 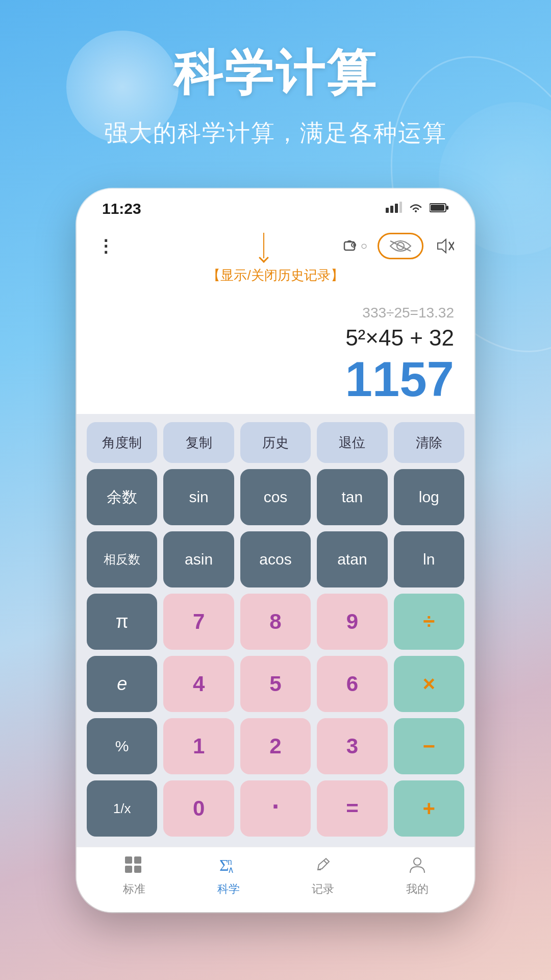 I want to click on log-button: log, so click(x=429, y=497).